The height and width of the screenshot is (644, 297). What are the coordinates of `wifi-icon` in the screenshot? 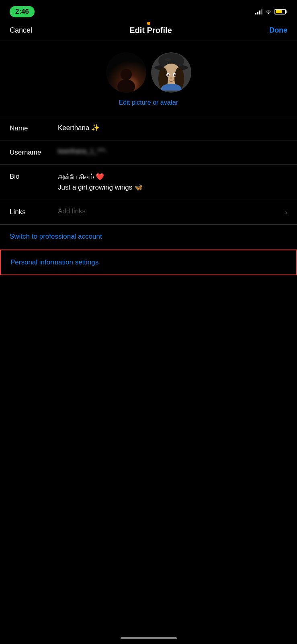 It's located at (268, 12).